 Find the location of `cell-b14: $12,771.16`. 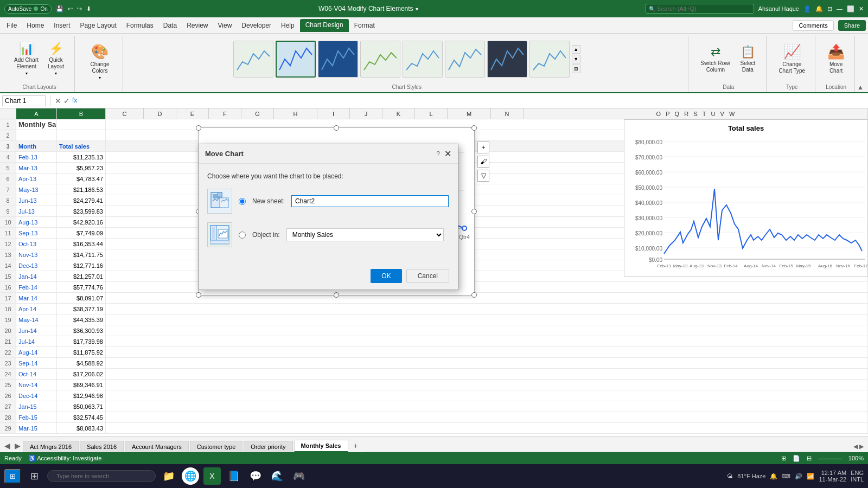

cell-b14: $12,771.16 is located at coordinates (81, 266).